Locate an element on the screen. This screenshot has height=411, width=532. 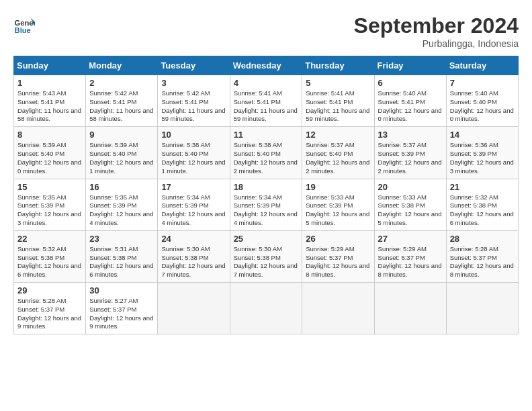
calendar-cell: 28Sunrise: 5:28 AM Sunset: 5:37 PM Dayli… is located at coordinates (482, 257).